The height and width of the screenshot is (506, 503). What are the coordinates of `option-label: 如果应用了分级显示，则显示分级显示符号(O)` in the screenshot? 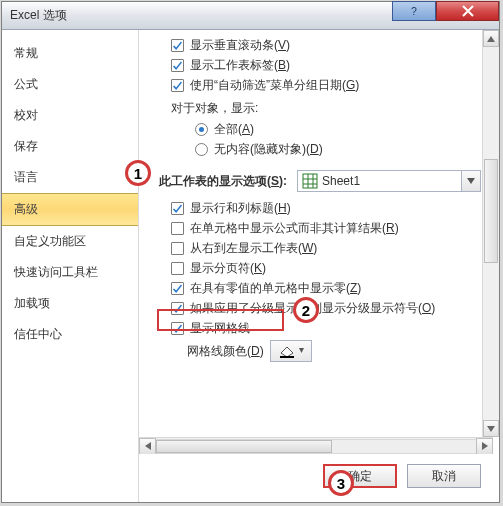 It's located at (312, 308).